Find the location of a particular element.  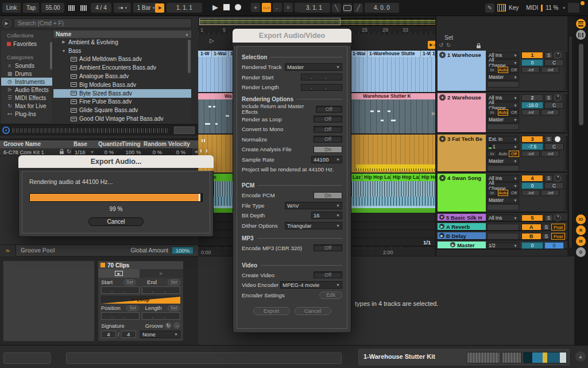

track-header-5: ▼5 Basic Silk H All Ins▼ 5S is located at coordinates (502, 218).